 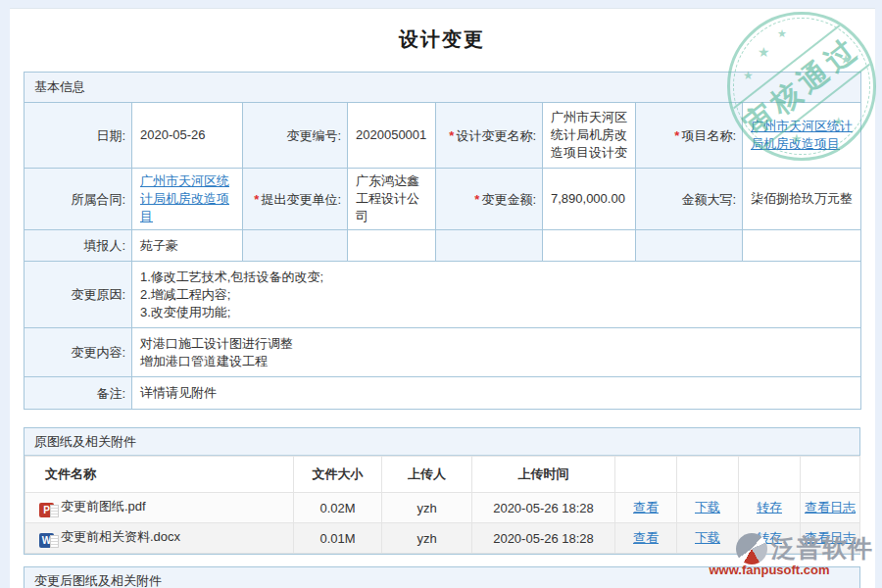 I want to click on vendor-logo-icon, so click(x=752, y=549).